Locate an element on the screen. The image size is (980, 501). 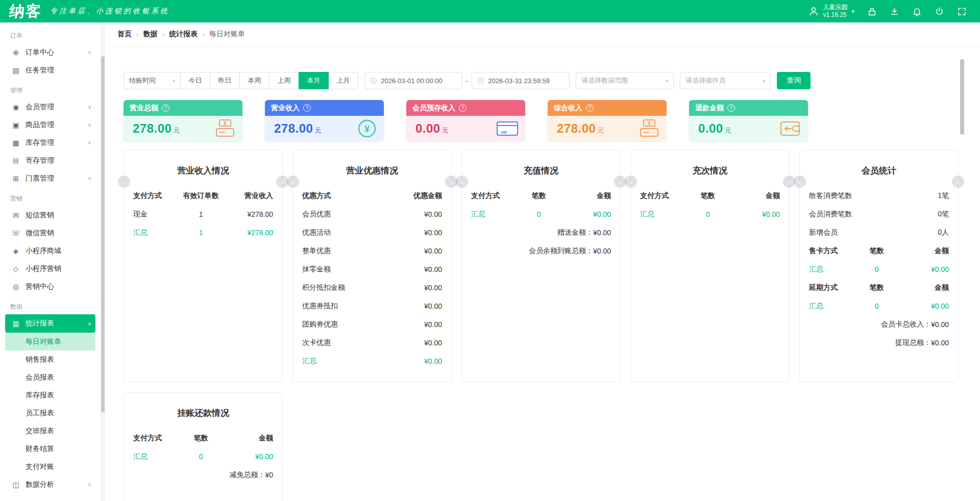
table-row-total: 汇总 0 ¥0.00 is located at coordinates (541, 214).